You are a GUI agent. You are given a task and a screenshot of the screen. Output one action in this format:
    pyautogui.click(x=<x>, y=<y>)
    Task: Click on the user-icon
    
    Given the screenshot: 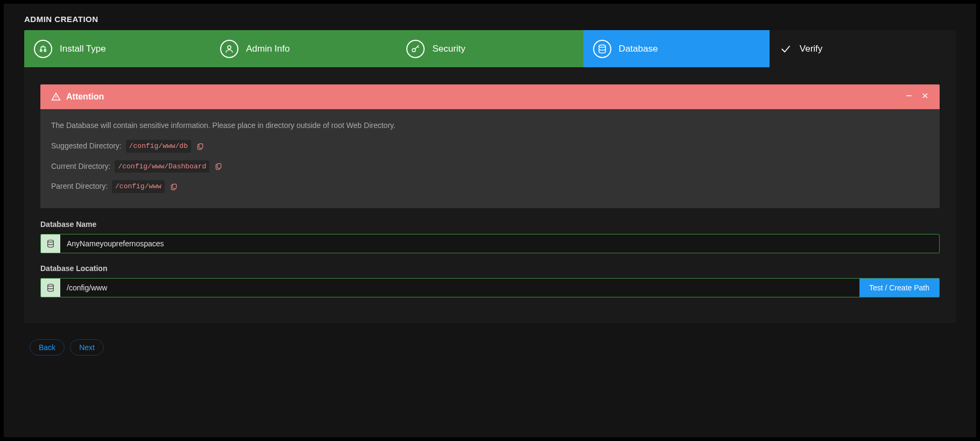 What is the action you would take?
    pyautogui.click(x=229, y=49)
    